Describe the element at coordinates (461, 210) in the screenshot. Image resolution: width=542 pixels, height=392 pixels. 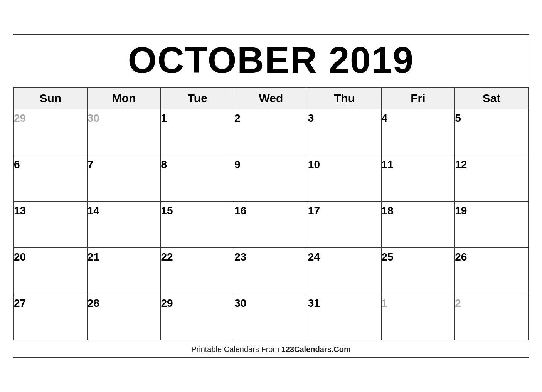
I see `day-number: 19` at that location.